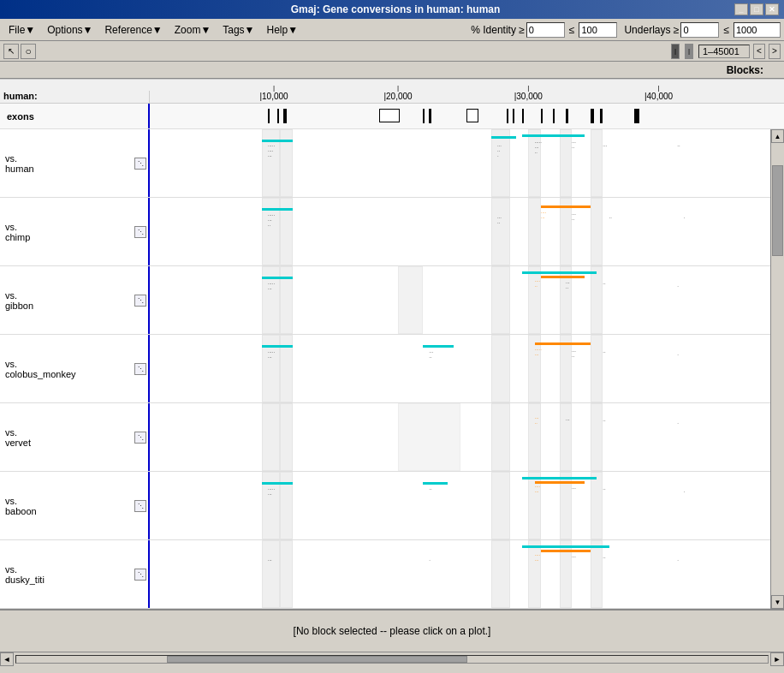 The width and height of the screenshot is (784, 673). What do you see at coordinates (385, 438) in the screenshot?
I see `row-vs-vervet: vs. vervet ⋱ ····· ··· ·· ·` at bounding box center [385, 438].